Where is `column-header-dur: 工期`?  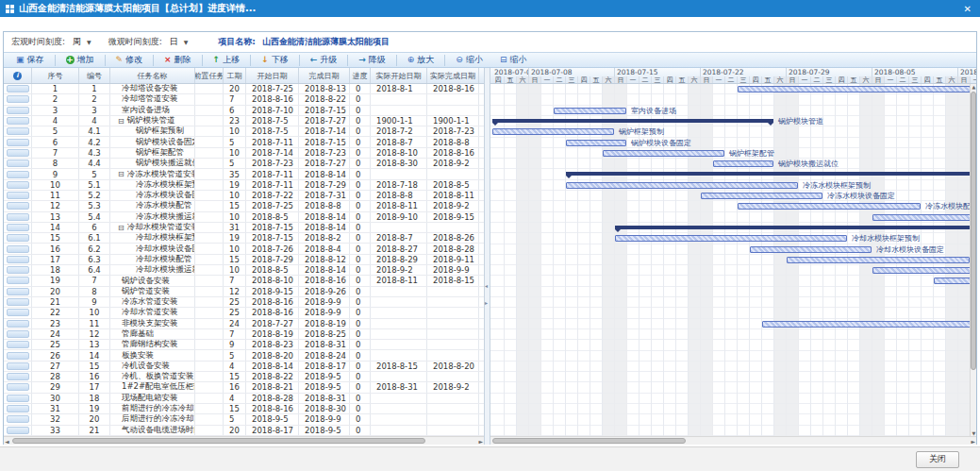
column-header-dur: 工期 is located at coordinates (235, 76).